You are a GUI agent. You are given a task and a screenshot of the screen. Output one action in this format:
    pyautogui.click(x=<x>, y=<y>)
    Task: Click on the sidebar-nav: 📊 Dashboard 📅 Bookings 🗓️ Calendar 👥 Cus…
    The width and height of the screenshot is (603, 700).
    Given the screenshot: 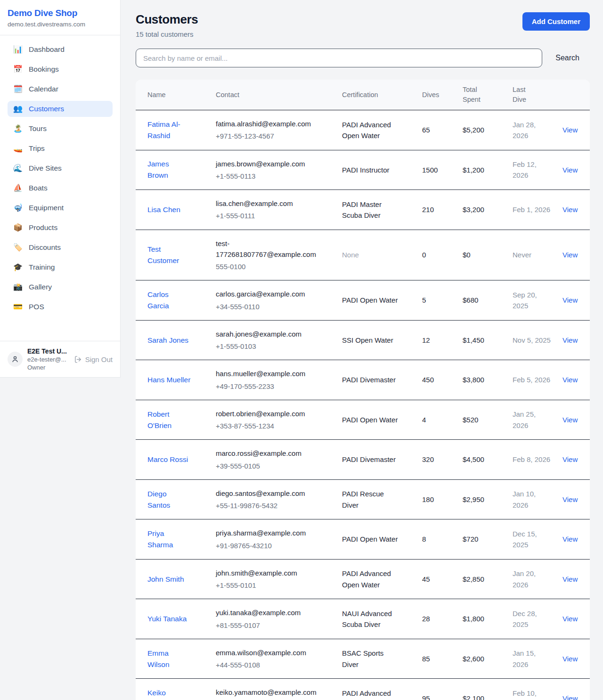 What is the action you would take?
    pyautogui.click(x=60, y=188)
    